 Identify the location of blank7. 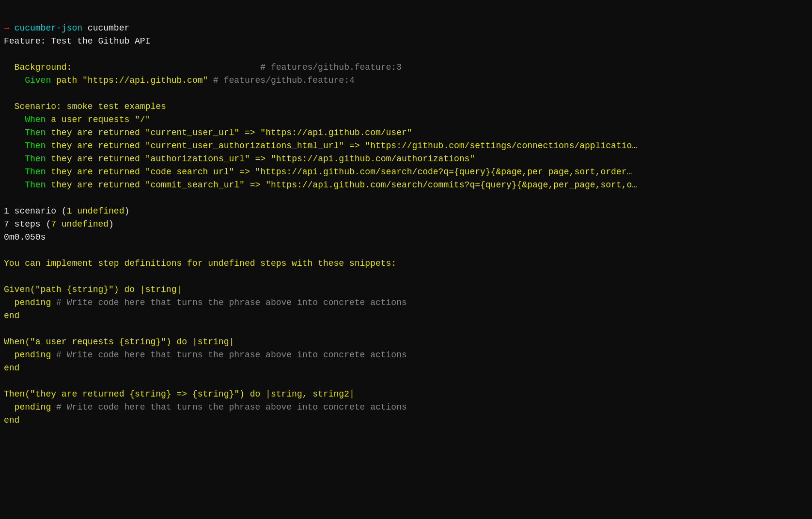
(406, 382).